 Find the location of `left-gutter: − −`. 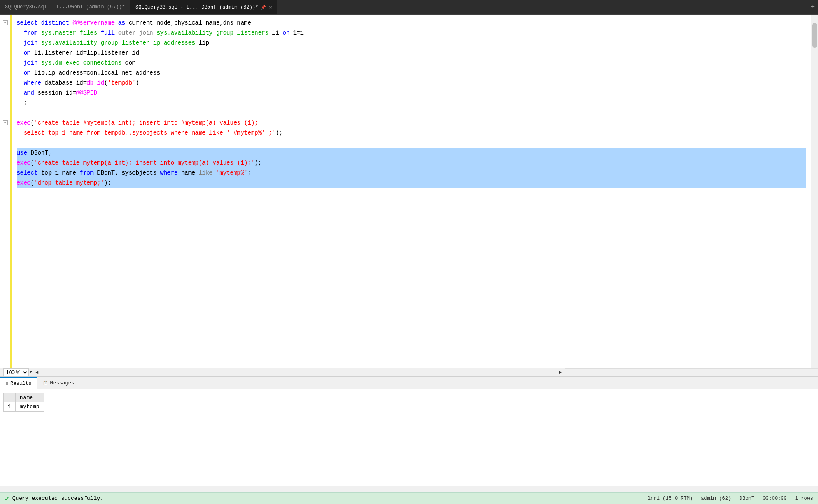

left-gutter: − − is located at coordinates (6, 192).